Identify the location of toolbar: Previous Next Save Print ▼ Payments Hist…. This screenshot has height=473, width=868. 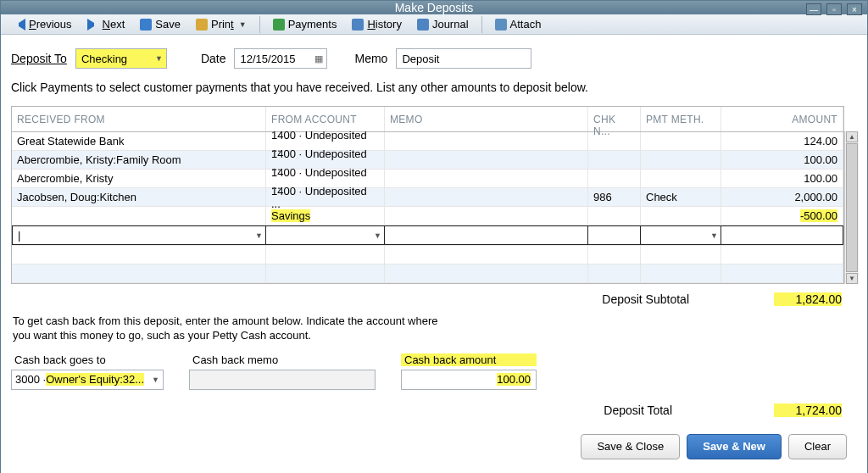
(434, 25).